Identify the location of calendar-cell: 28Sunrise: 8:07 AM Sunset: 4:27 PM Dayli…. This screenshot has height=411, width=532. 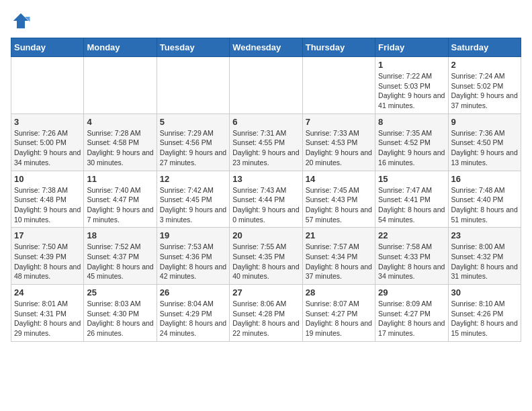
(339, 313).